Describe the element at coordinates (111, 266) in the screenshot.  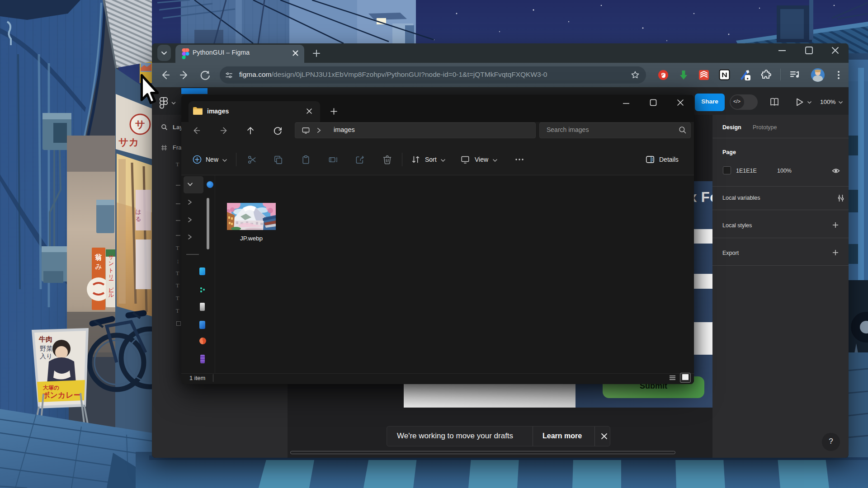
I see `svg-text: サントリー` at that location.